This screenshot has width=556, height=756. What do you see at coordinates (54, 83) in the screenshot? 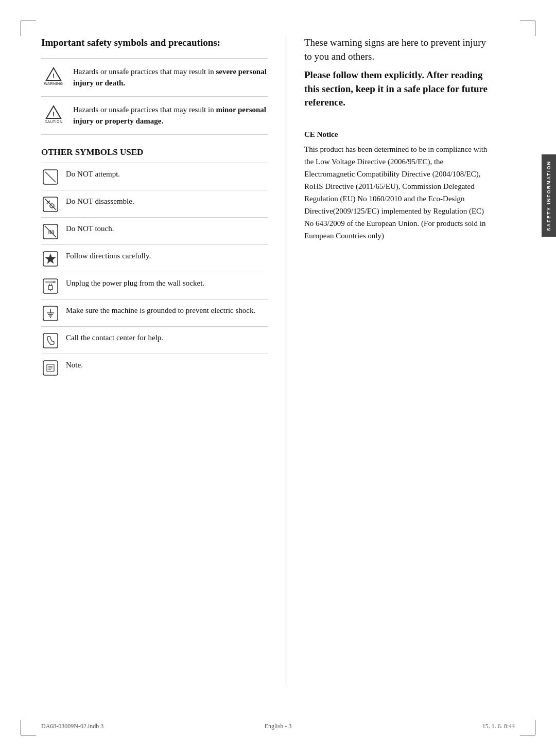
I see `warning-label: WARNING` at bounding box center [54, 83].